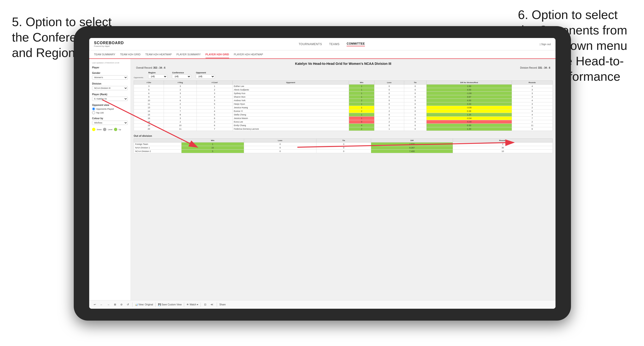 The height and width of the screenshot is (346, 644). Describe the element at coordinates (532, 122) in the screenshot. I see `table-cell-rounds: 2` at that location.